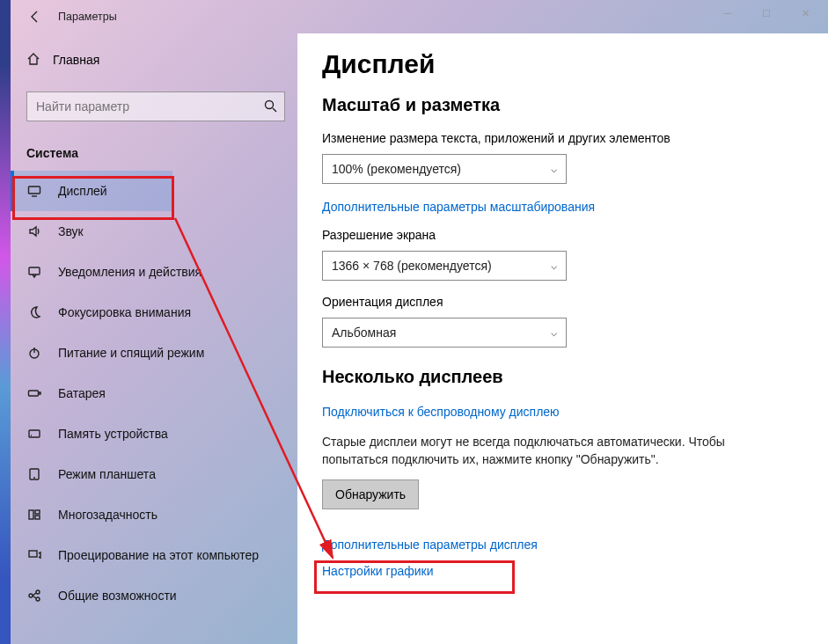 Image resolution: width=828 pixels, height=644 pixels. What do you see at coordinates (567, 545) in the screenshot?
I see `advanced-display-link: Дополнительные параметры дисплея` at bounding box center [567, 545].